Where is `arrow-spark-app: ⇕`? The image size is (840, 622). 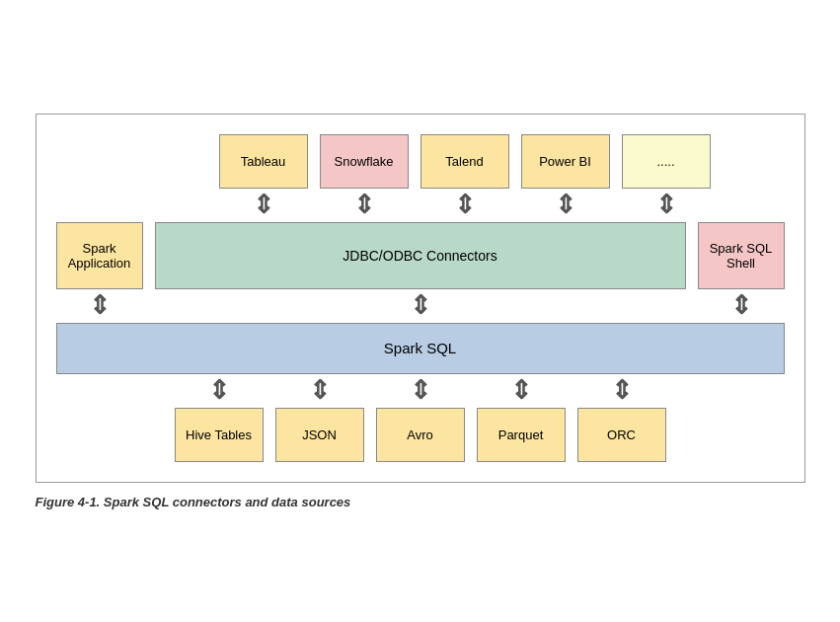 arrow-spark-app: ⇕ is located at coordinates (100, 306).